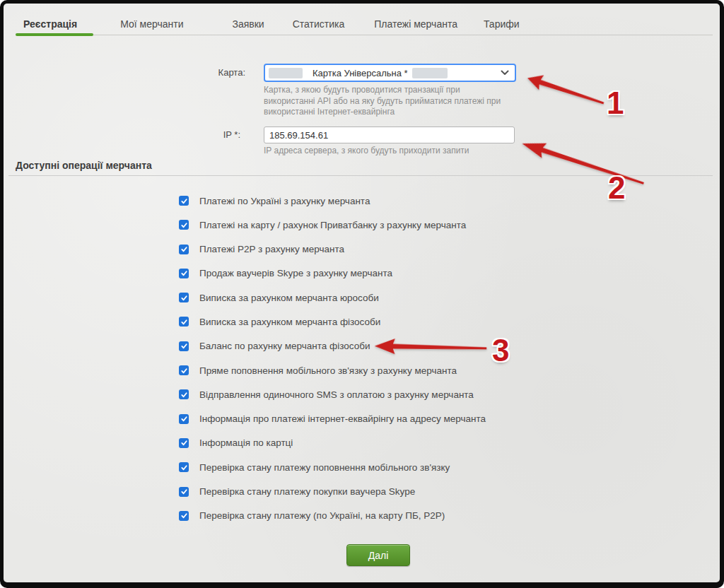 The image size is (724, 588). Describe the element at coordinates (296, 273) in the screenshot. I see `operation-label: Продаж ваучерів Skype з рахунку мерчанта` at that location.